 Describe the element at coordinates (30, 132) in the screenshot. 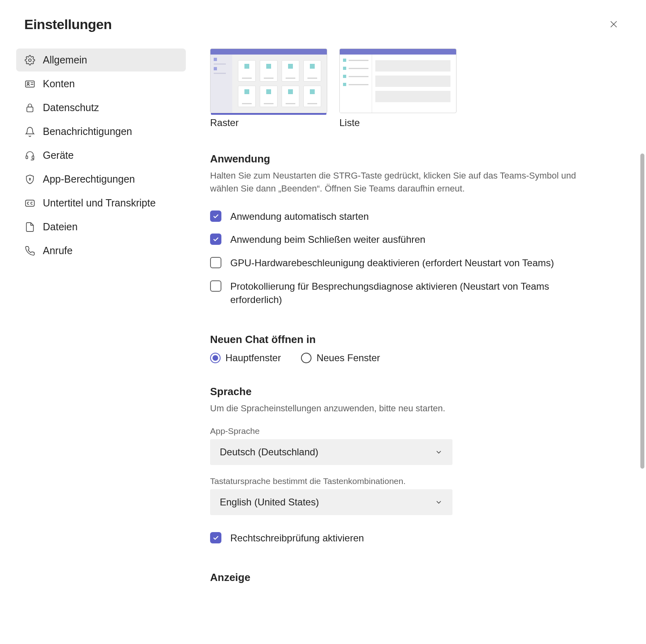

I see `bell-icon` at that location.